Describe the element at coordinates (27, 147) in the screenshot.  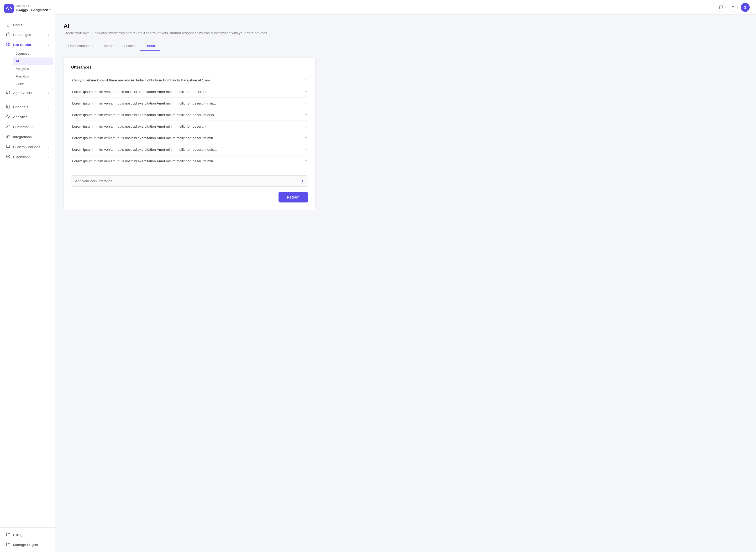
I see `sidebar-item-clicktochat-label: Click to Chat Ads` at that location.